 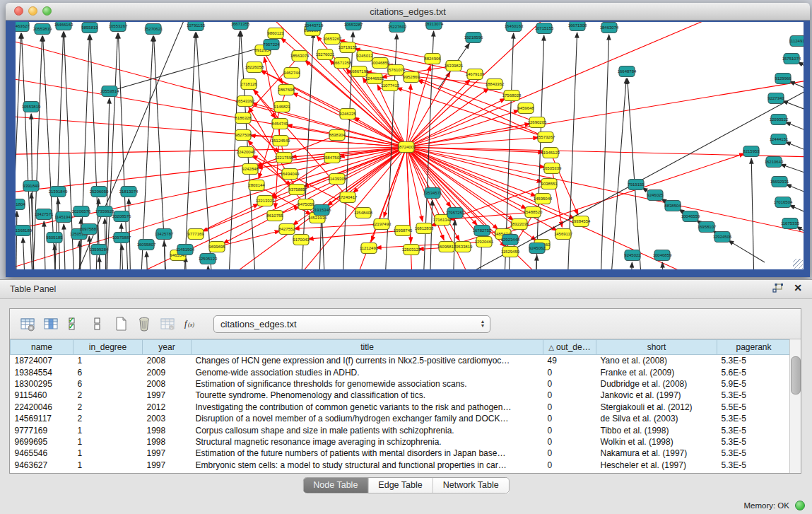 What do you see at coordinates (779, 120) in the screenshot?
I see `graph-node: 12093522` at bounding box center [779, 120].